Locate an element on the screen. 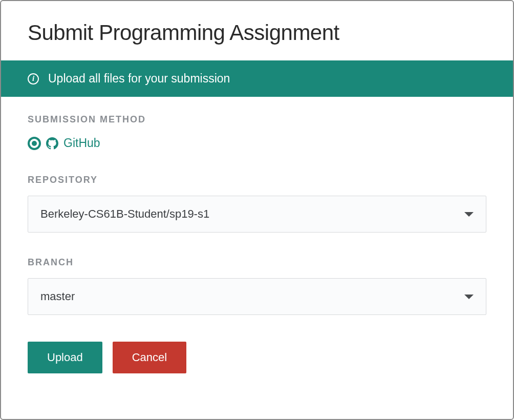  branch-section: BRANCH master is located at coordinates (257, 286).